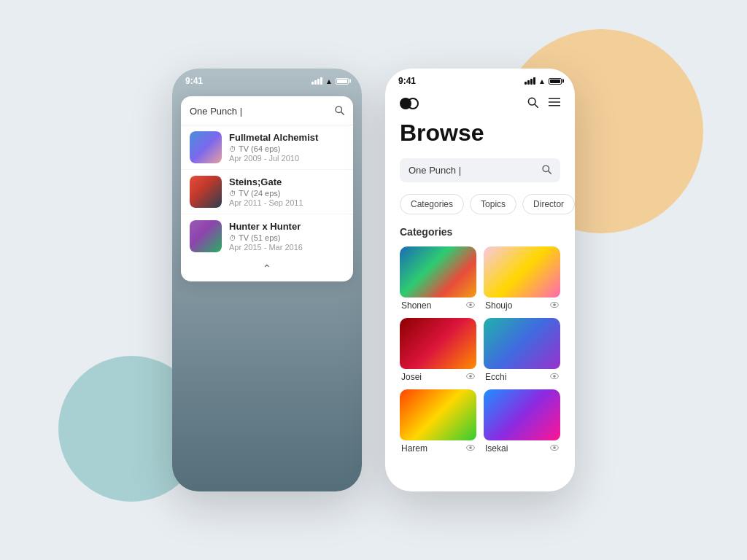 The height and width of the screenshot is (560, 747). Describe the element at coordinates (549, 204) in the screenshot. I see `filter-tab-director: Director` at that location.